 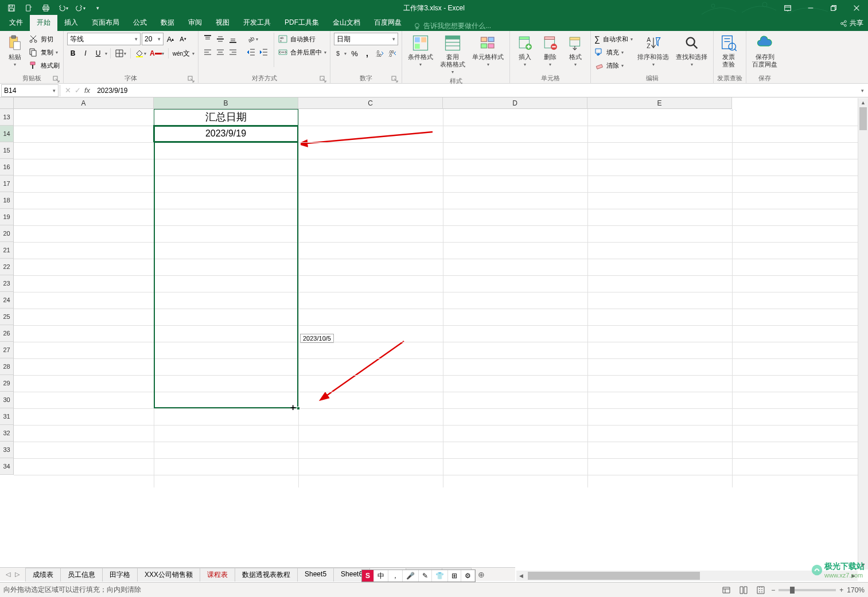 What do you see at coordinates (521, 576) in the screenshot?
I see `scroll-left-button: ◀` at bounding box center [521, 576].